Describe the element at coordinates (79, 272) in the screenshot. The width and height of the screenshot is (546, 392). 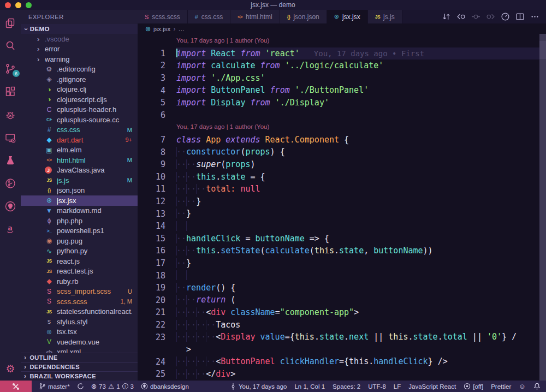
I see `tree-item: JSreact.test.js` at that location.